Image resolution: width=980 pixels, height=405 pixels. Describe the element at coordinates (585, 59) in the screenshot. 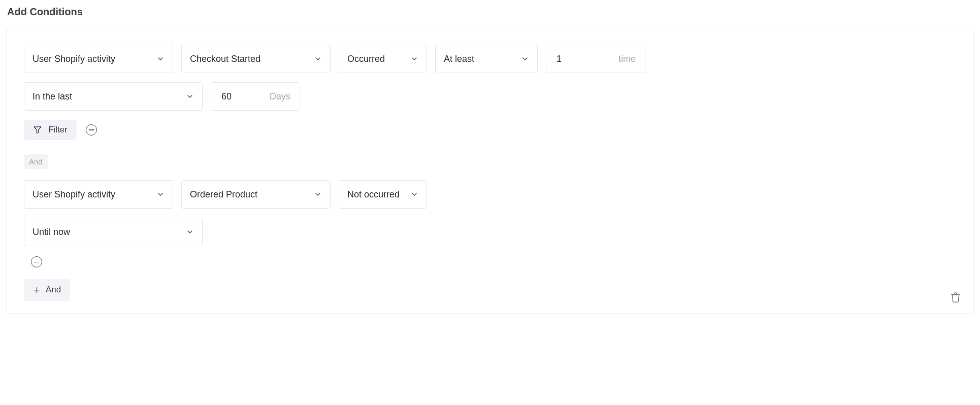

I see `count-input` at that location.